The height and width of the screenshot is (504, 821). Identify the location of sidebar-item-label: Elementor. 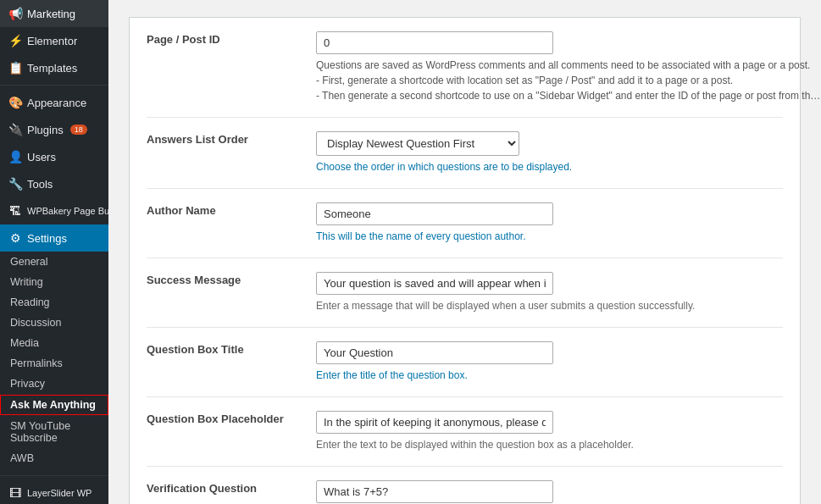
(53, 41).